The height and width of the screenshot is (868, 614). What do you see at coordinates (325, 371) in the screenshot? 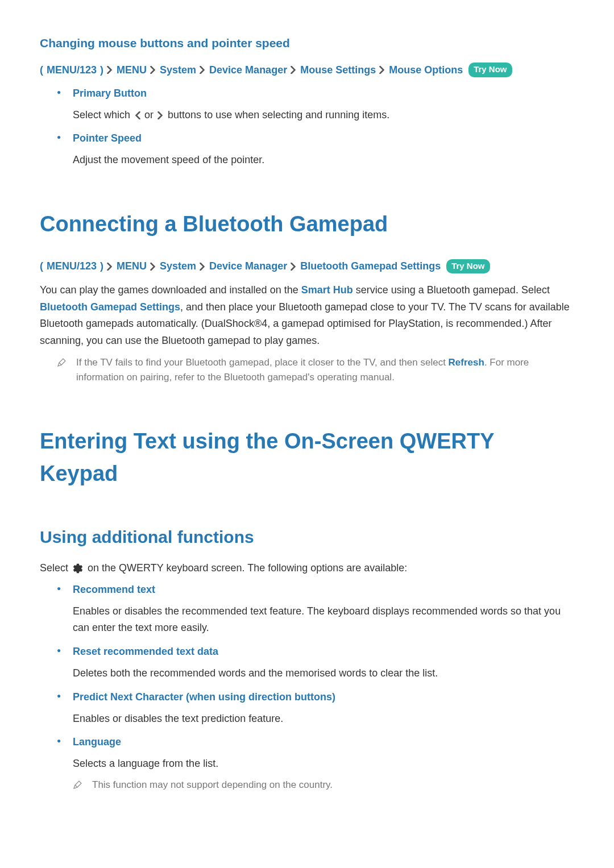
I see `note-text: If the TV fails to find your Bluetooth g…` at bounding box center [325, 371].